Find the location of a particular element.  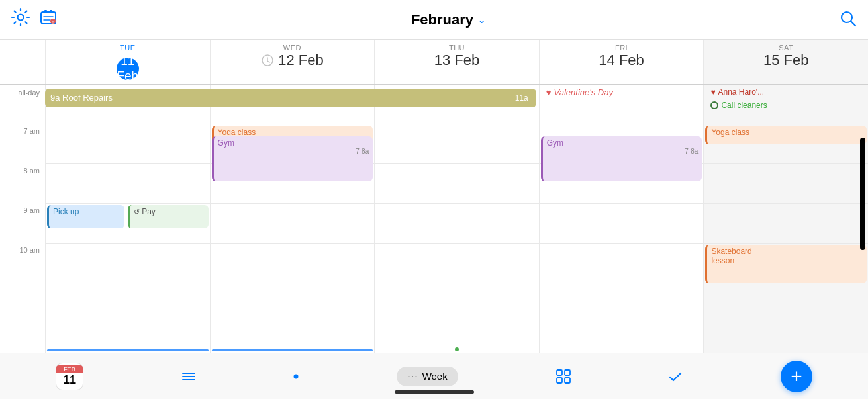

allday-row: all-day ↺ Renew mag... ↺ Pay council... is located at coordinates (434, 105).